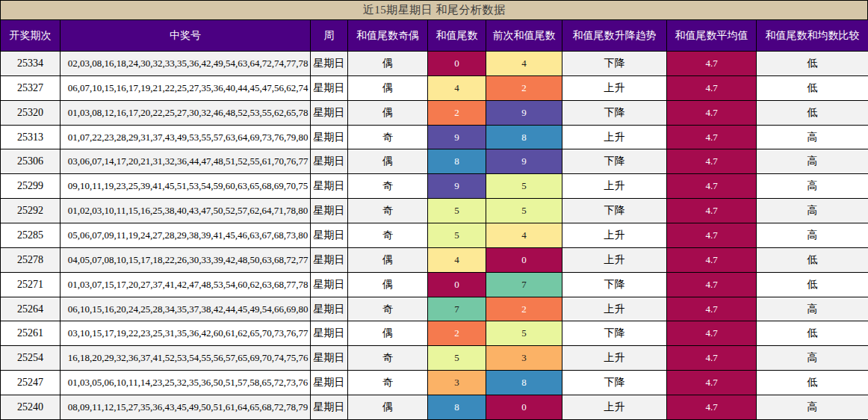 The image size is (868, 420). Describe the element at coordinates (524, 36) in the screenshot. I see `column-header-prev-tail: 前次和值尾数` at that location.